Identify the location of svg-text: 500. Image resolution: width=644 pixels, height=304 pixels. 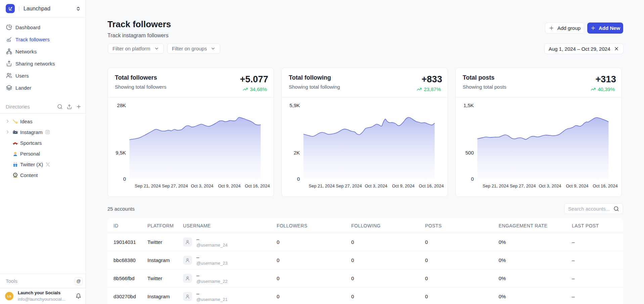
(469, 153).